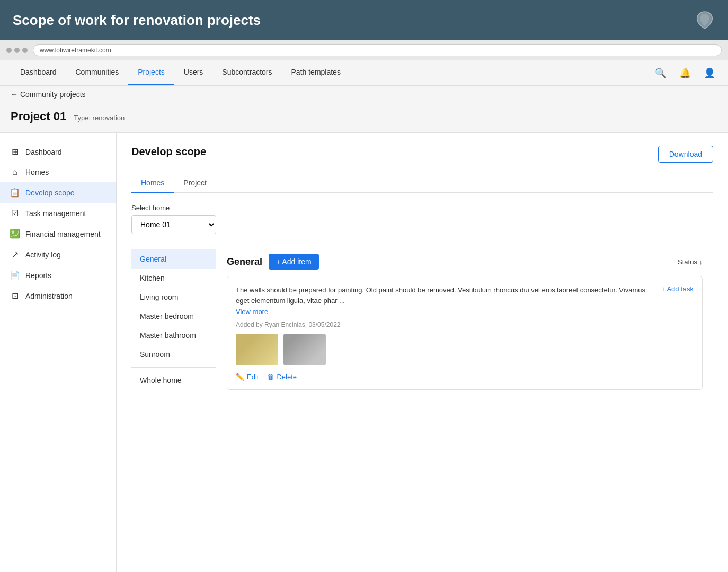  I want to click on task-management-icon: ☑, so click(15, 213).